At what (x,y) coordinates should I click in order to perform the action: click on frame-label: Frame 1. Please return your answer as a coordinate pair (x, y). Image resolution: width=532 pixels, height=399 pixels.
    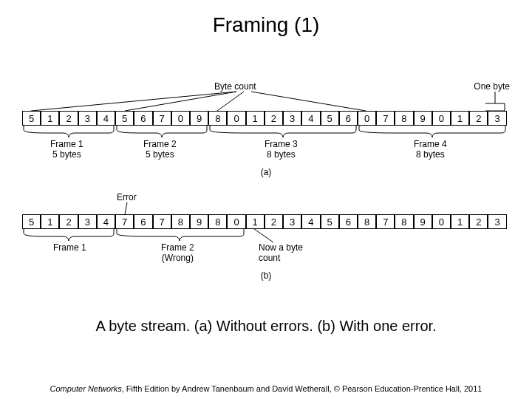
    Looking at the image, I should click on (69, 248).